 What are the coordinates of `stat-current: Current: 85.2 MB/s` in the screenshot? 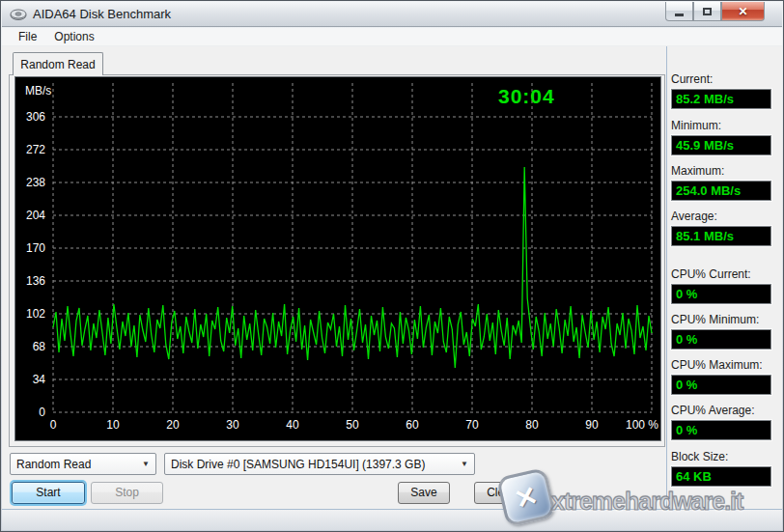 It's located at (722, 91).